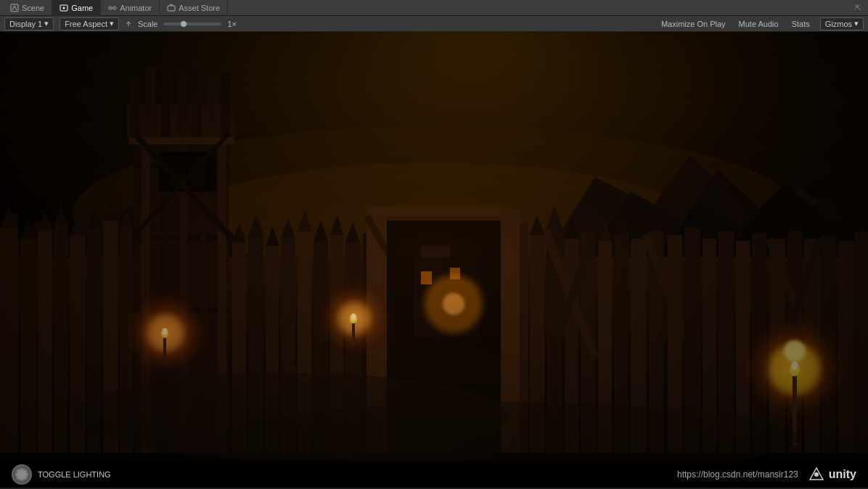 The image size is (868, 489). What do you see at coordinates (192, 24) in the screenshot?
I see `scale-slider` at bounding box center [192, 24].